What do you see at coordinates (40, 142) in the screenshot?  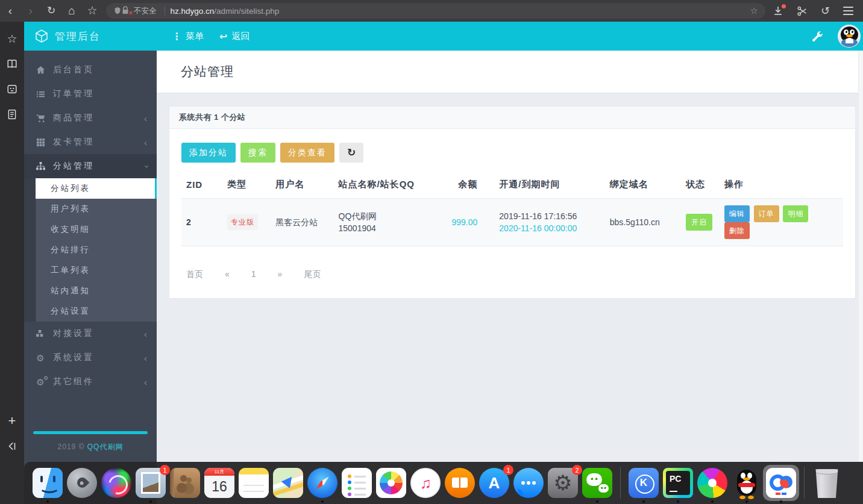 I see `grid-icon` at bounding box center [40, 142].